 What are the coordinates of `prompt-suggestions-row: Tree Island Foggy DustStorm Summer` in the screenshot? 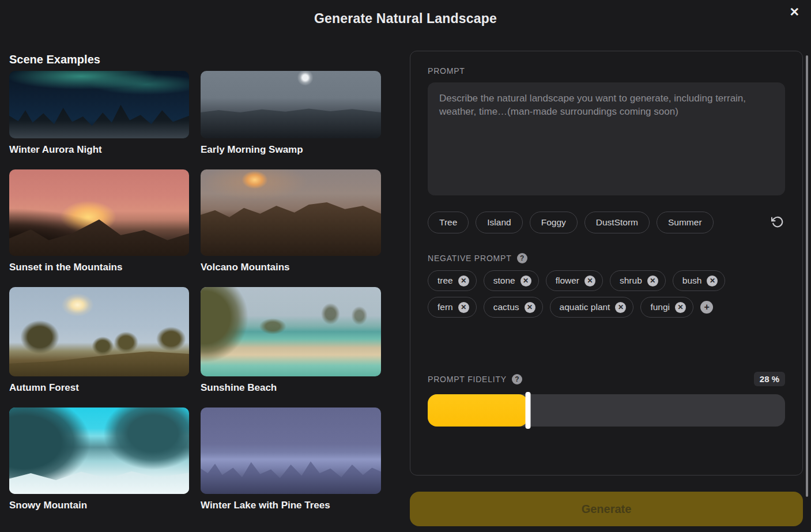 It's located at (606, 222).